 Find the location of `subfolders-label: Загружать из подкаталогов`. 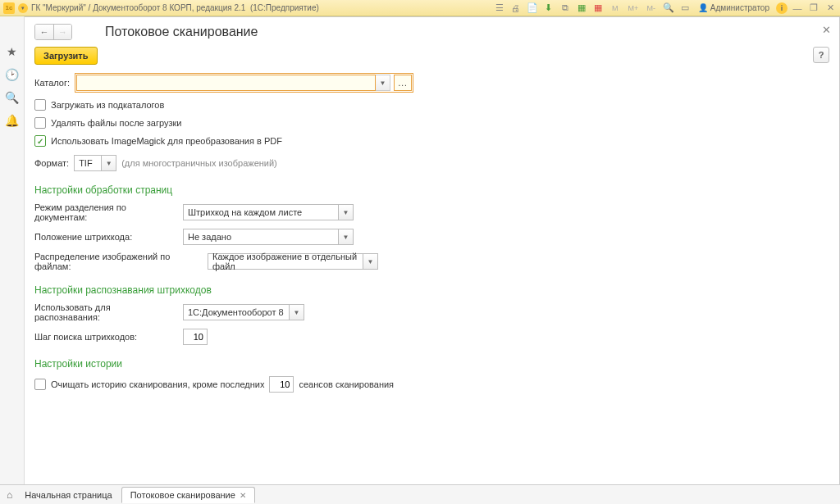

subfolders-label: Загружать из подкаталогов is located at coordinates (107, 105).